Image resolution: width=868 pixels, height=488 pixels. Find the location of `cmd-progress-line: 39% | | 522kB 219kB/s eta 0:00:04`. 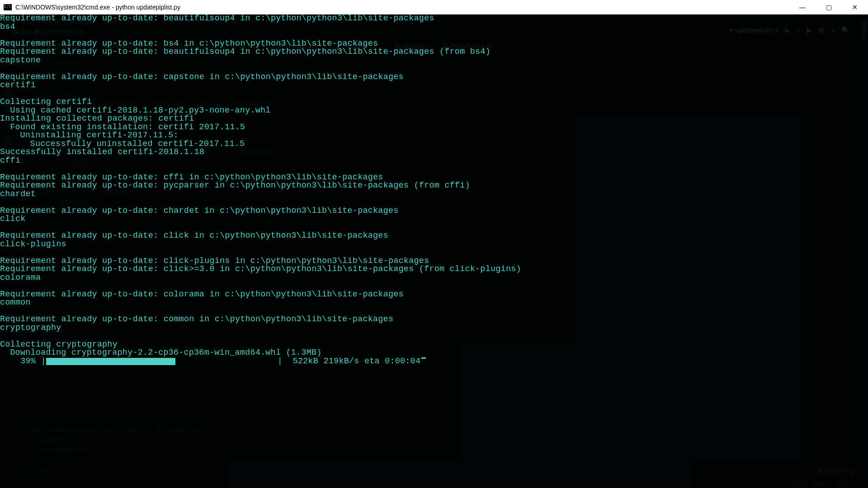

cmd-progress-line: 39% | | 522kB 219kB/s eta 0:00:04 is located at coordinates (434, 361).